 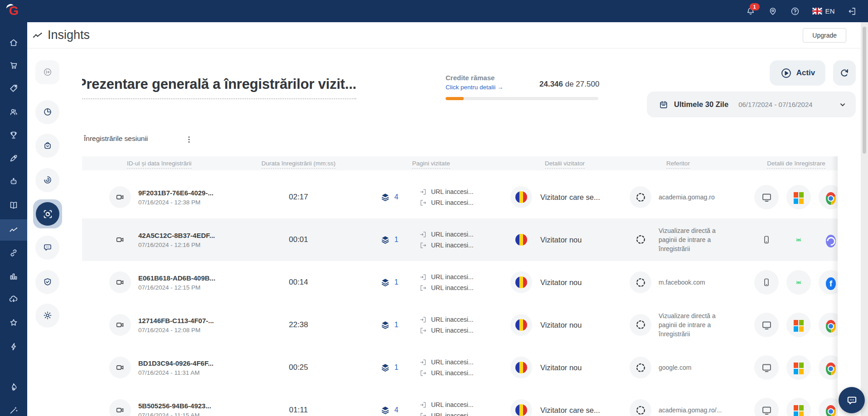 What do you see at coordinates (14, 112) in the screenshot?
I see `sidebar-item-users-icon` at bounding box center [14, 112].